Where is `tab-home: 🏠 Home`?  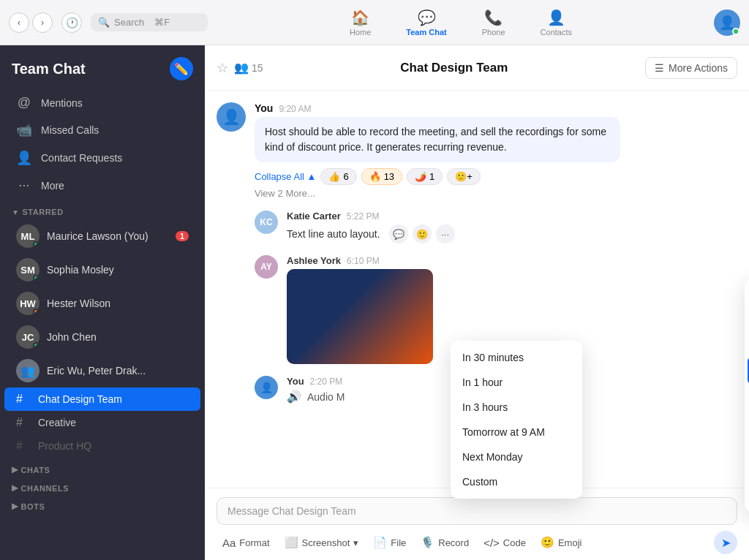 tab-home: 🏠 Home is located at coordinates (360, 23).